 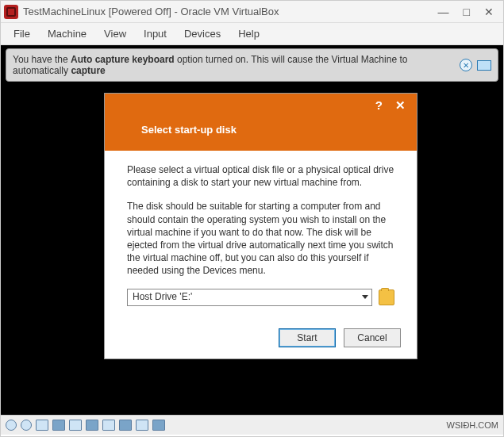 What do you see at coordinates (249, 33) in the screenshot?
I see `menu-help: Help` at bounding box center [249, 33].